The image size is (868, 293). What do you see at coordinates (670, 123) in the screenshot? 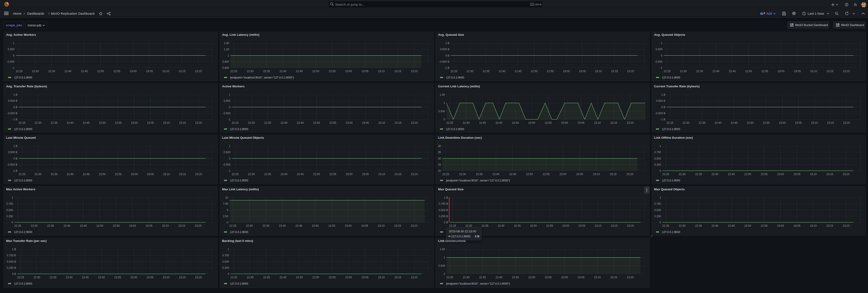
I see `svg-text: 22:25` at bounding box center [670, 123].